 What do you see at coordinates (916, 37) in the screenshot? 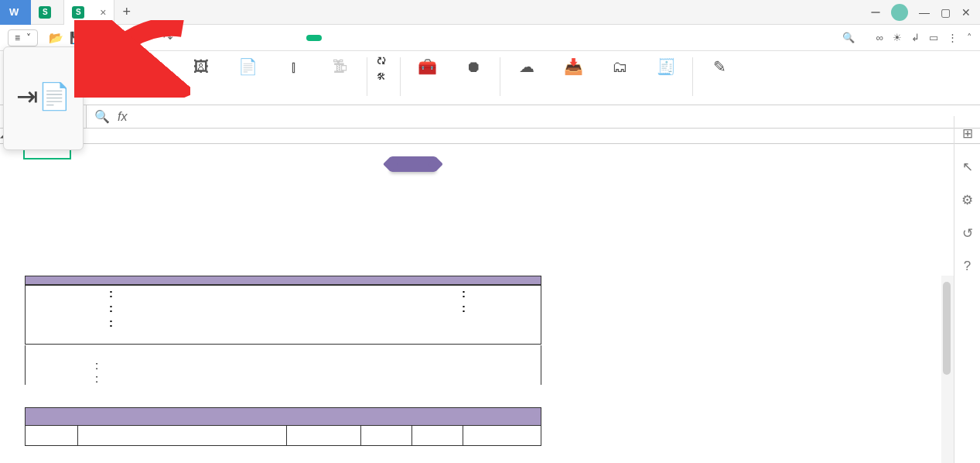
I see `wrap-icon: ↲` at bounding box center [916, 37].